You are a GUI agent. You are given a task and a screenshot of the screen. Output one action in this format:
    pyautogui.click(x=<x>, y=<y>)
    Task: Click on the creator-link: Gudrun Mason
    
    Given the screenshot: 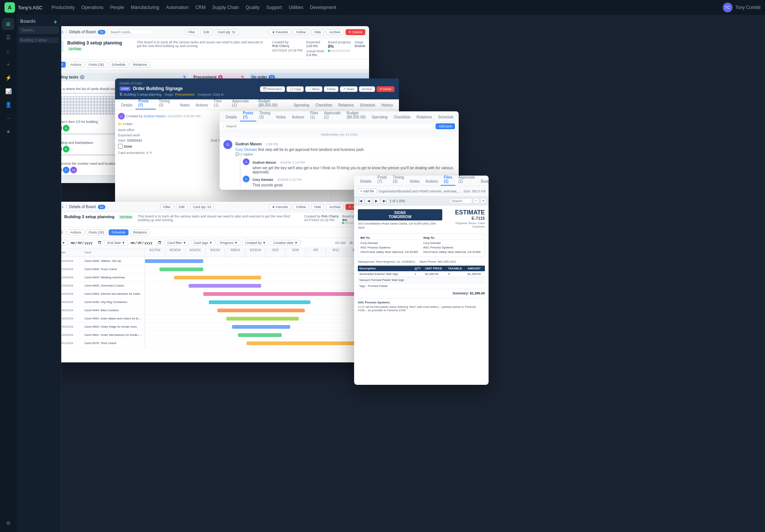 What is the action you would take?
    pyautogui.click(x=155, y=116)
    